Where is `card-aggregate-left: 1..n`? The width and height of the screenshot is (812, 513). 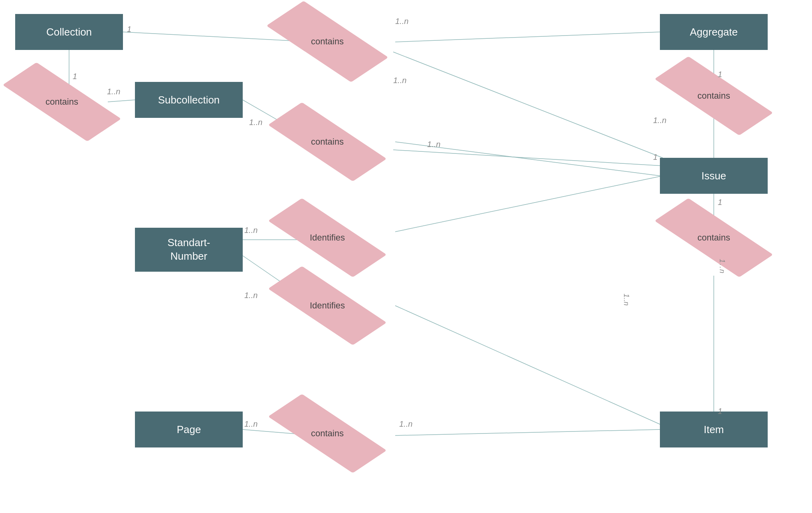
card-aggregate-left: 1..n is located at coordinates (402, 22).